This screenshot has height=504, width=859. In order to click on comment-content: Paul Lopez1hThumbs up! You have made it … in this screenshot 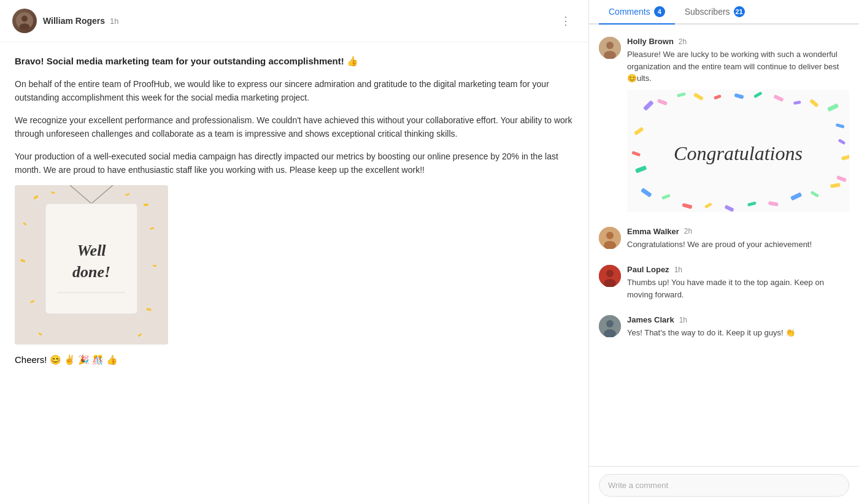, I will do `click(738, 283)`.